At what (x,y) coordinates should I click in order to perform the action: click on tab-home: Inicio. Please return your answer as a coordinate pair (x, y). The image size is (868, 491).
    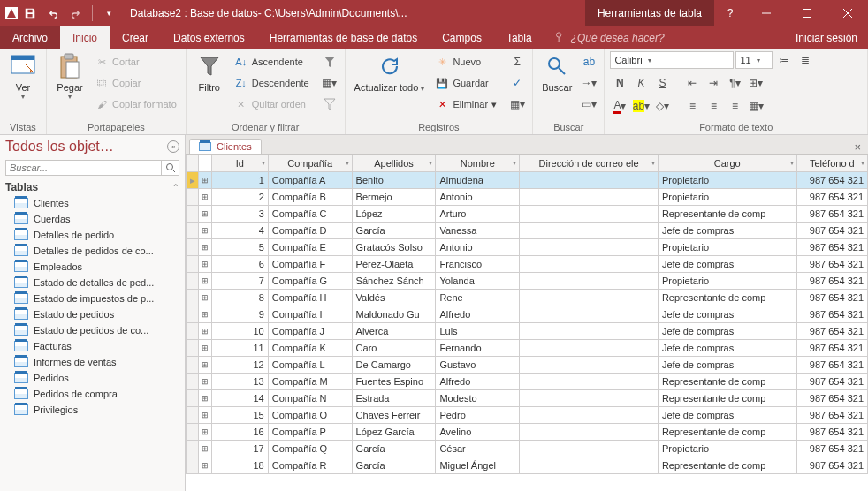
    Looking at the image, I should click on (85, 37).